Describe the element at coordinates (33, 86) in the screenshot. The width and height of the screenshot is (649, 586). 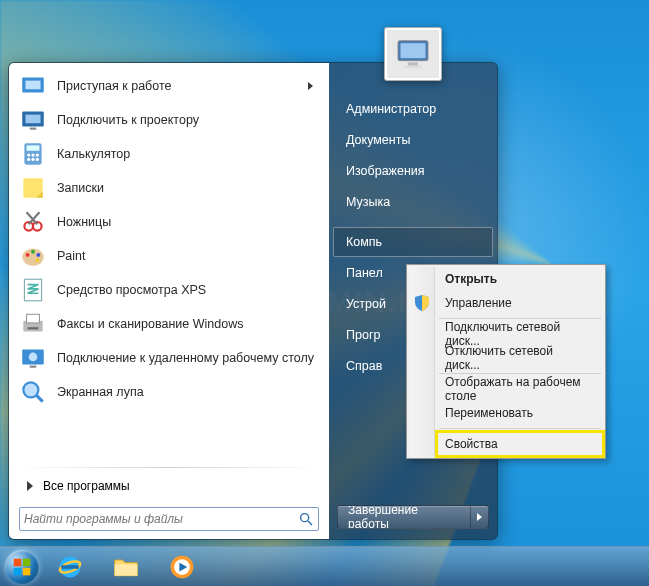
I see `getting-started-icon` at that location.